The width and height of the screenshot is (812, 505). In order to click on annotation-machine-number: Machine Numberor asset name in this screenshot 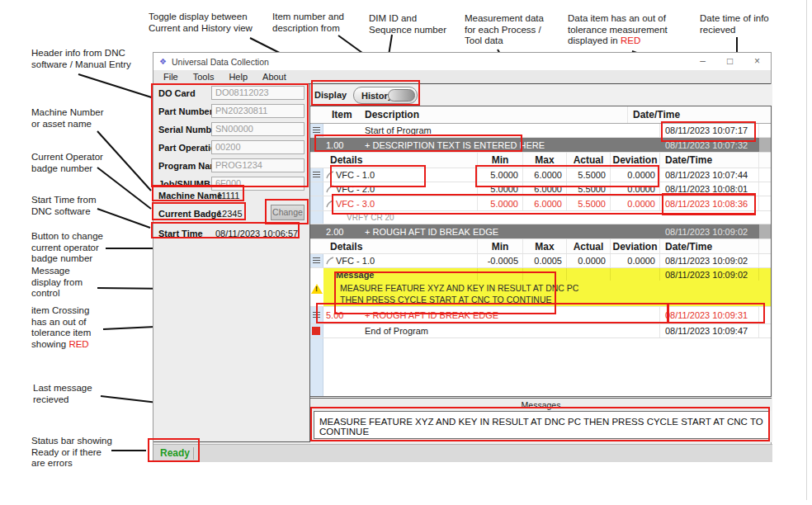, I will do `click(68, 119)`.